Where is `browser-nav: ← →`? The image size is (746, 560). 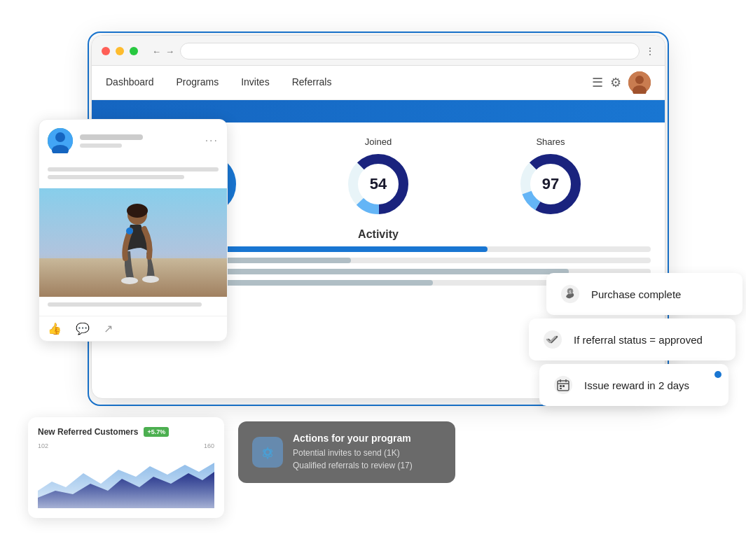
browser-nav: ← → is located at coordinates (163, 52).